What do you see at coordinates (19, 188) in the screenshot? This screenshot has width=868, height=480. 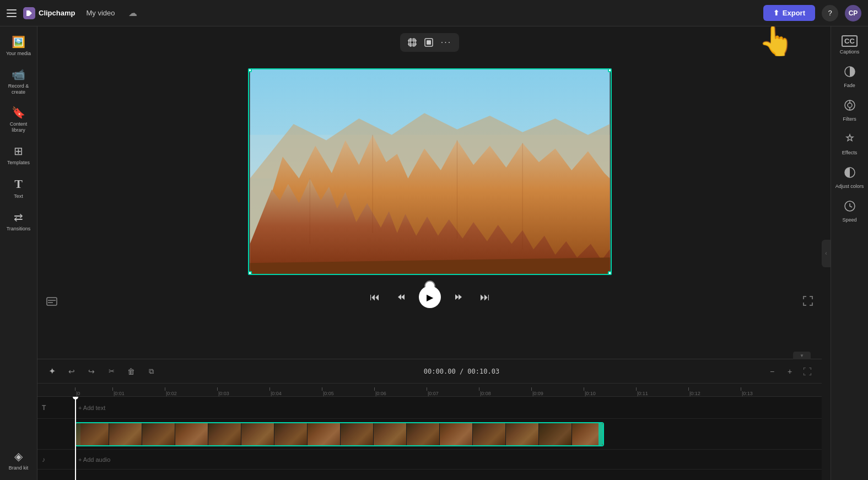 I see `sidebar-item-text: T Text` at bounding box center [19, 188].